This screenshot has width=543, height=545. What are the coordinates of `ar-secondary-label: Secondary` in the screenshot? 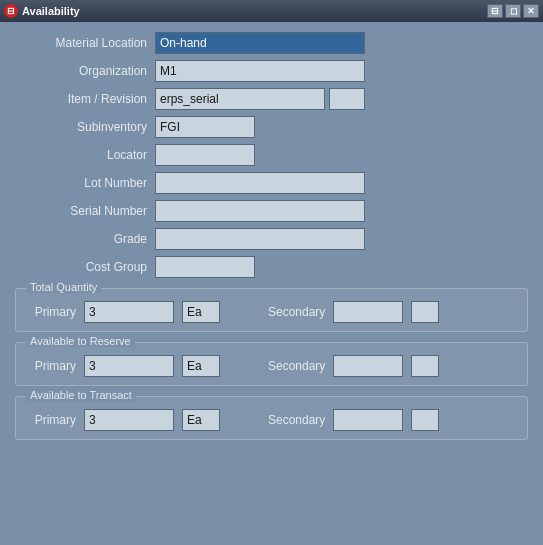 It's located at (296, 366).